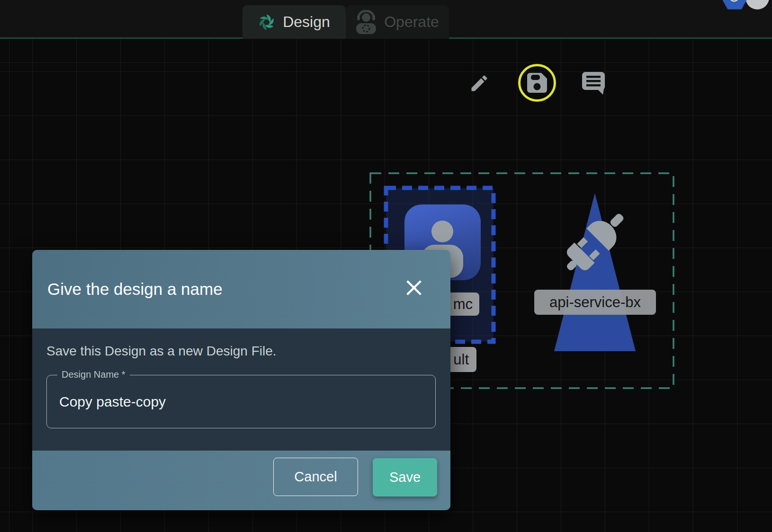 The image size is (772, 532). I want to click on avatar, so click(757, 5).